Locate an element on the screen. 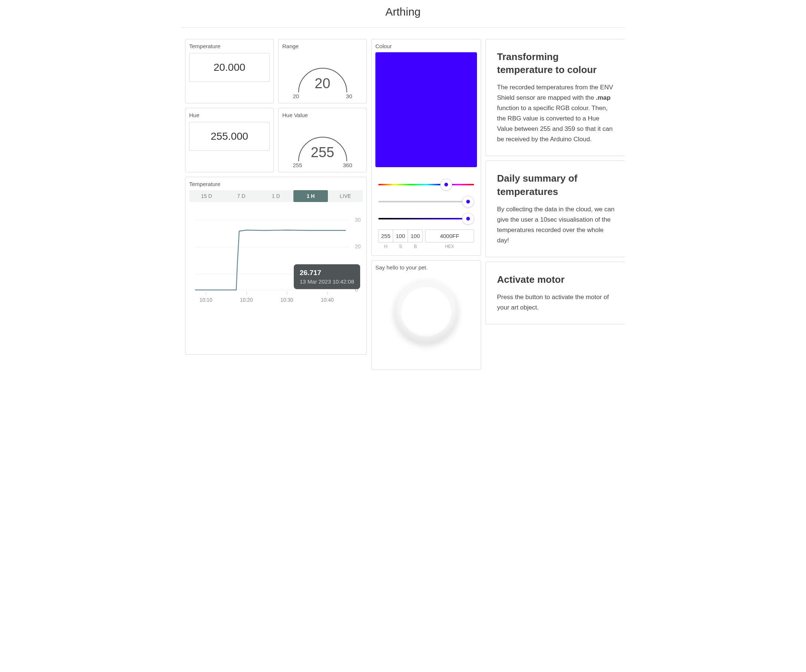 This screenshot has height=672, width=806. range-max: 30 is located at coordinates (349, 96).